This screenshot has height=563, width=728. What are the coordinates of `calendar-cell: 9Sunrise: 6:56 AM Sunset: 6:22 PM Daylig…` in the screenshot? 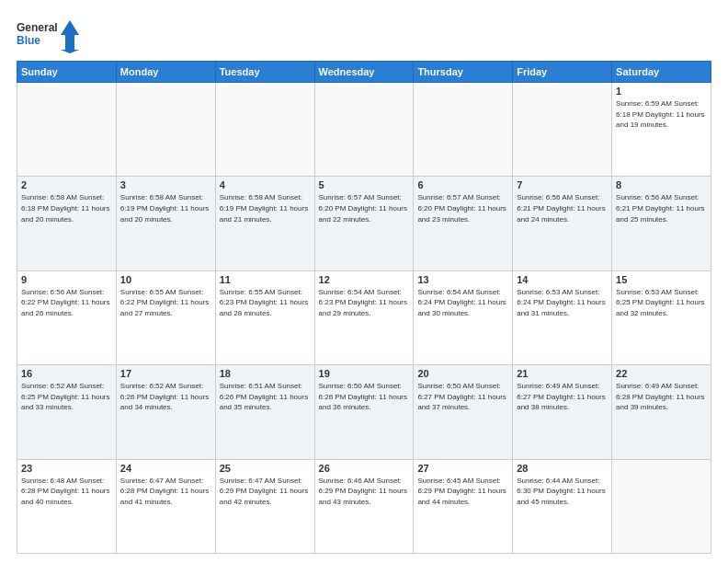 It's located at (67, 317).